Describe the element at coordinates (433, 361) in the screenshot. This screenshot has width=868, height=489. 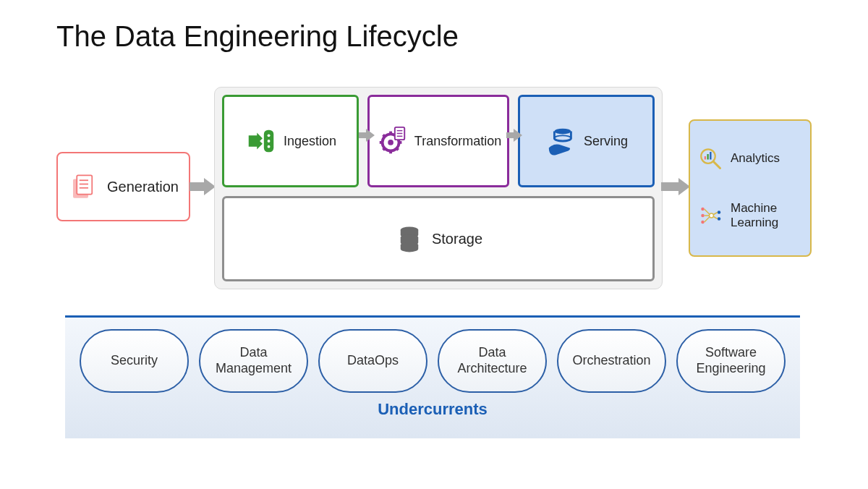
I see `undercurrents-pills: Security Data Management DataOps Data Ar…` at that location.